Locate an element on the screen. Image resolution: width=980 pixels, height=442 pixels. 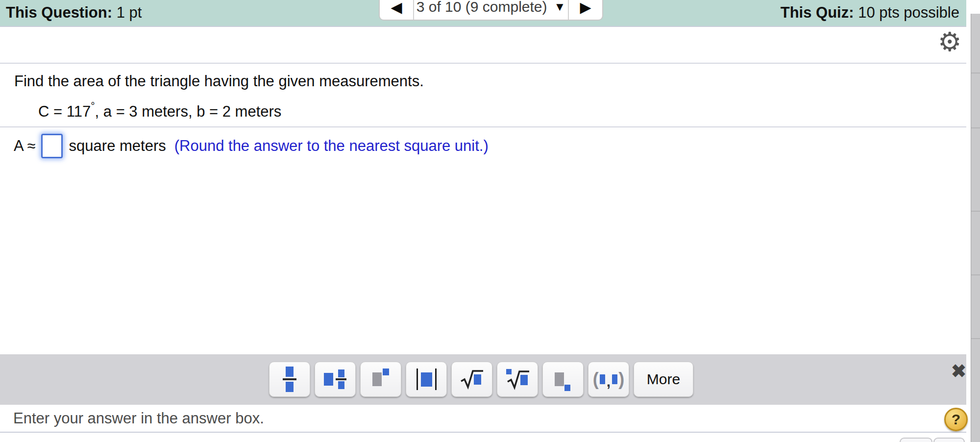
given-sides: , a = 3 meters, b = 2 meters is located at coordinates (188, 112).